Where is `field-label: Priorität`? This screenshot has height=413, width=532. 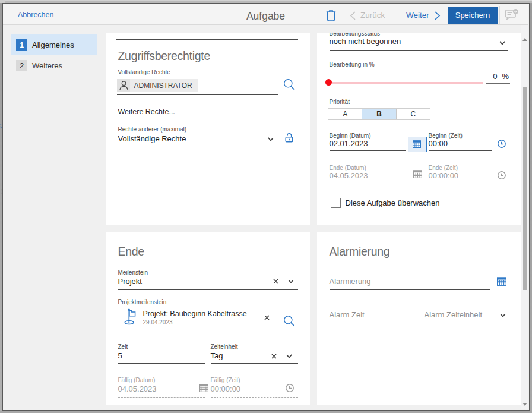
field-label: Priorität is located at coordinates (340, 102).